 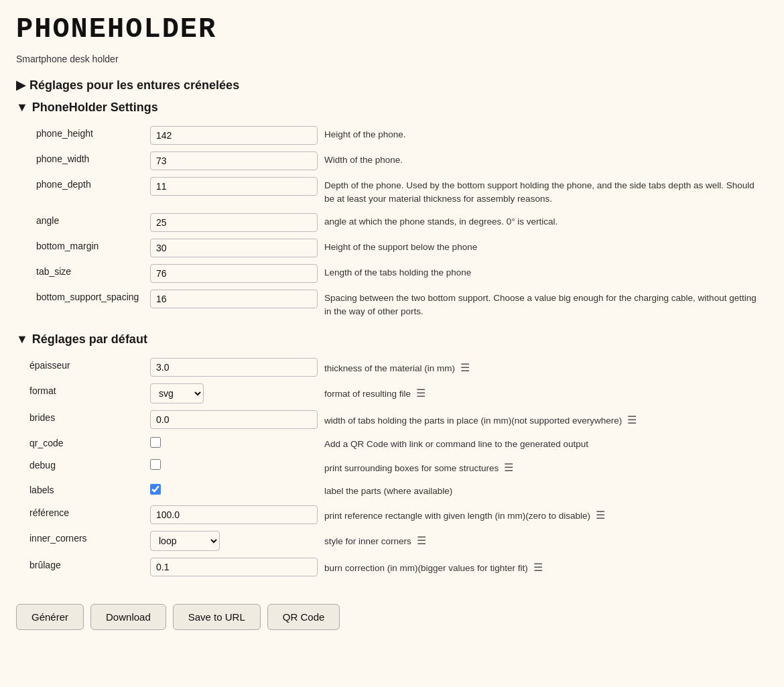 I want to click on field-name: angle, so click(x=83, y=223).